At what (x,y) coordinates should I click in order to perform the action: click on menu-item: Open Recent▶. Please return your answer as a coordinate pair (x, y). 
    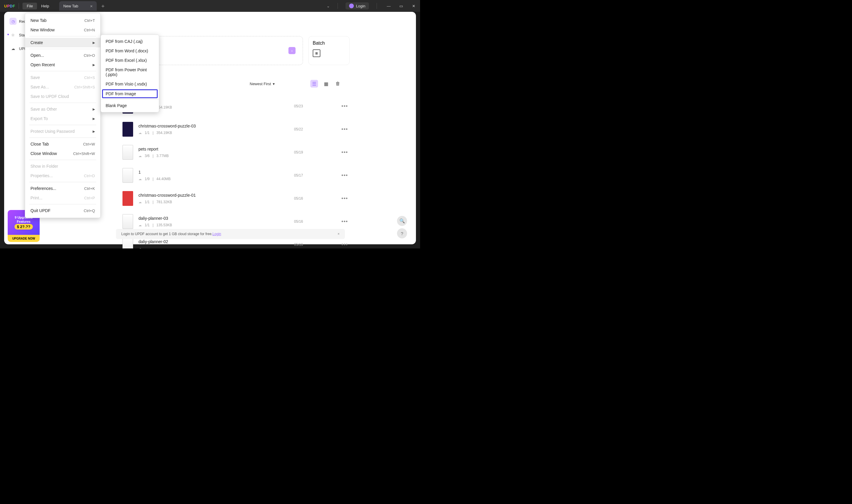
    Looking at the image, I should click on (62, 65).